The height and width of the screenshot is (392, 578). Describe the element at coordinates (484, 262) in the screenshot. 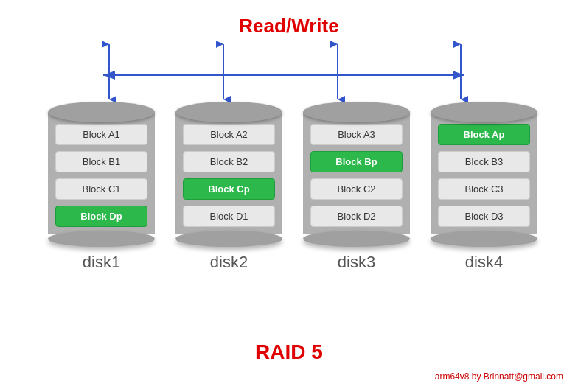

I see `disk4-label: disk4` at that location.